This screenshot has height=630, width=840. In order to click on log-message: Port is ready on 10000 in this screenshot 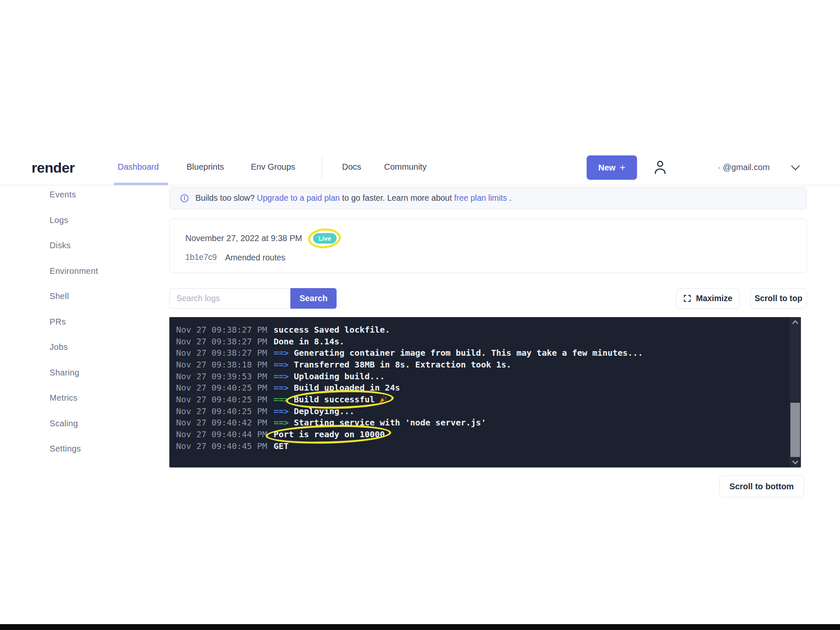, I will do `click(329, 434)`.